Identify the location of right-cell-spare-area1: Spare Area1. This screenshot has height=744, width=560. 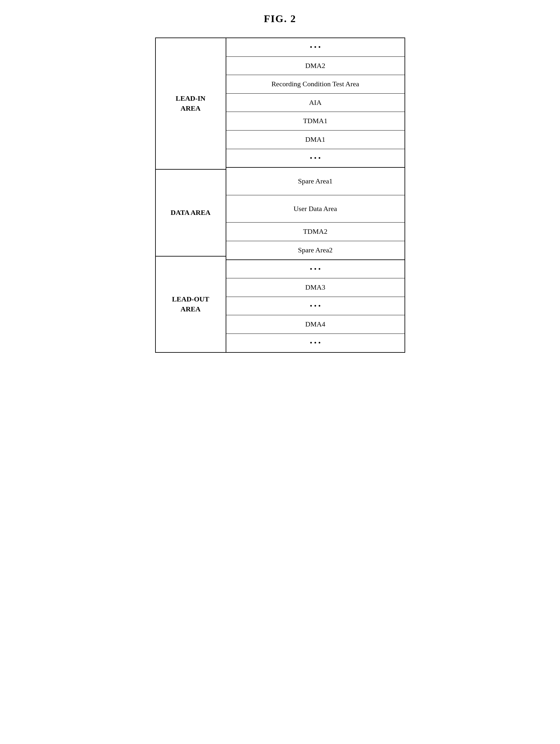
(315, 182).